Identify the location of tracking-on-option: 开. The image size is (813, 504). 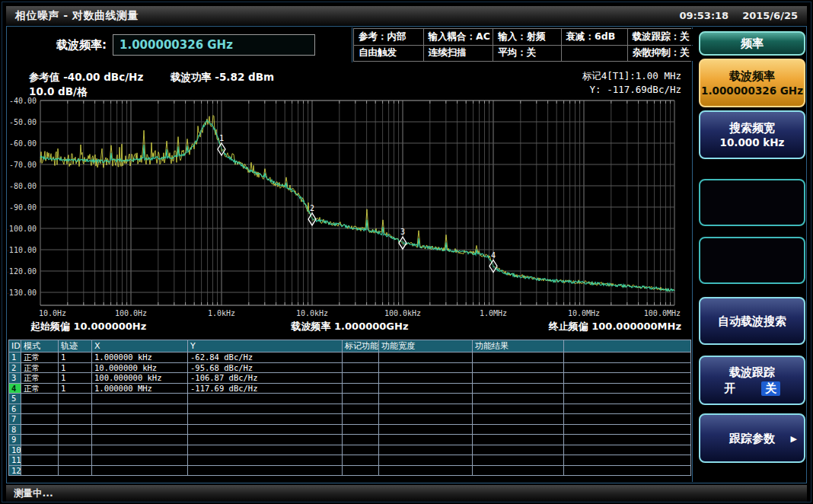
(729, 388).